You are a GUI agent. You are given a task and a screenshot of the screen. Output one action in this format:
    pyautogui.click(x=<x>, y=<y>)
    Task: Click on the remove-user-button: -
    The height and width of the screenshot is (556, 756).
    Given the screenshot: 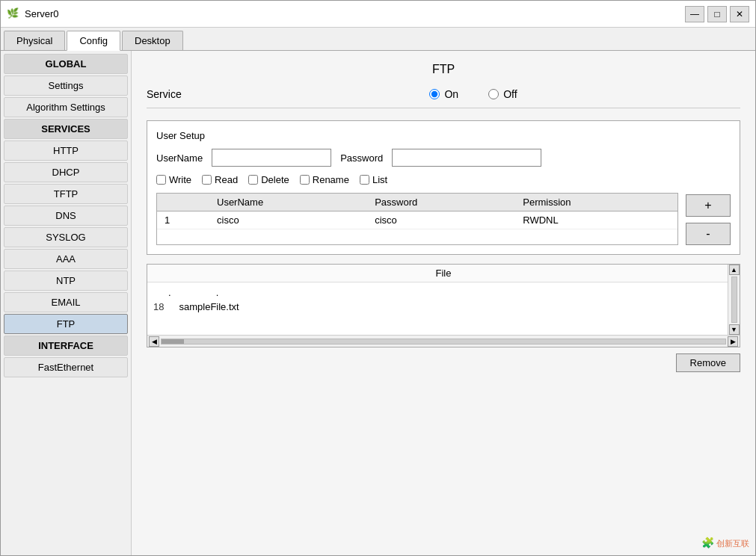 What is the action you would take?
    pyautogui.click(x=708, y=234)
    